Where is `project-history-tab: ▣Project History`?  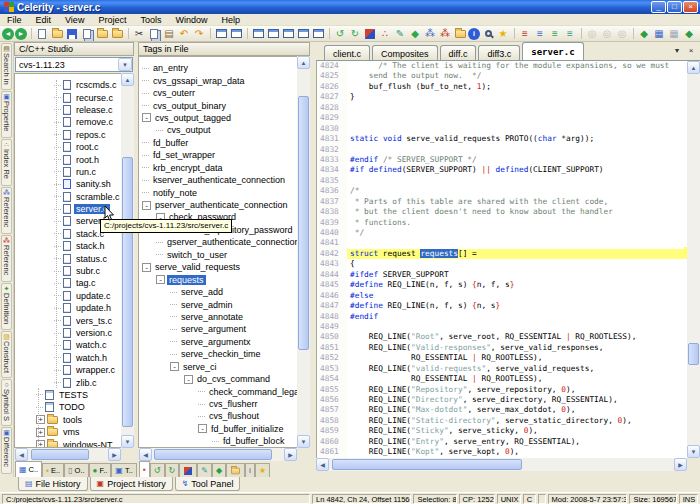 project-history-tab: ▣Project History is located at coordinates (132, 484).